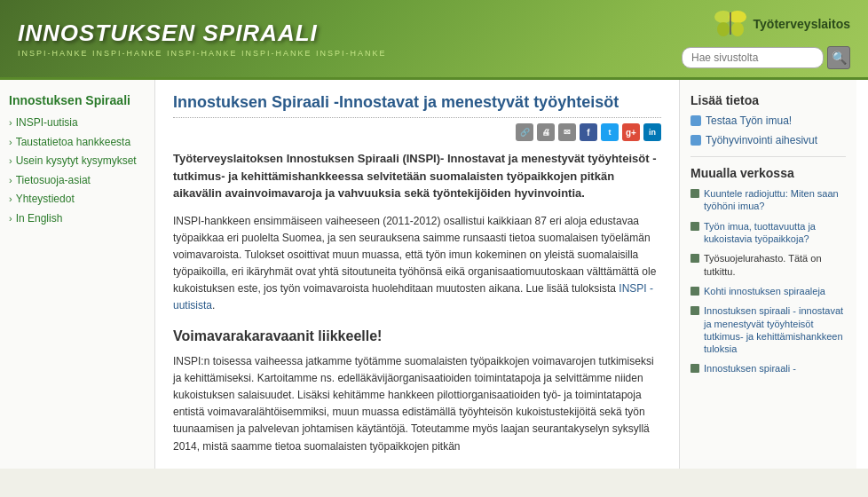 This screenshot has height=497, width=868. What do you see at coordinates (53, 181) in the screenshot?
I see `sidebar-link-tietosuoja: Tietosuoja-asiat` at bounding box center [53, 181].